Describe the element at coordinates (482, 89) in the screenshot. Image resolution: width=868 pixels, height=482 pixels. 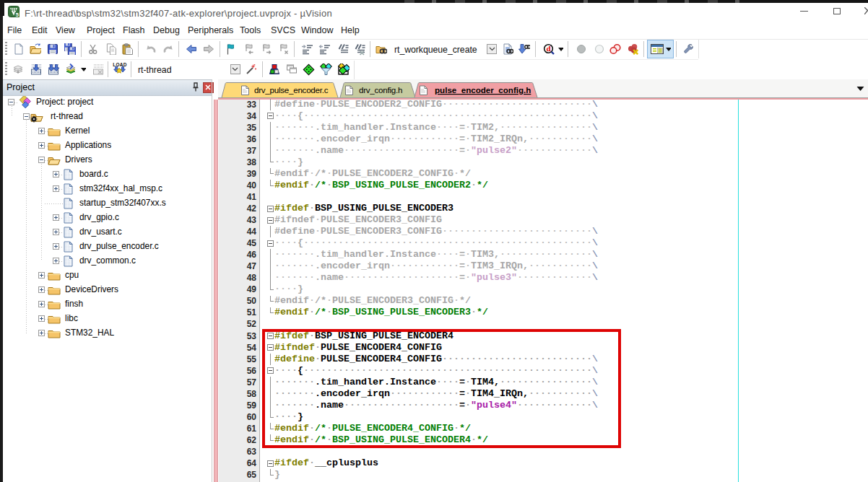
I see `svg-text: pulse_encoder_config.h` at that location.